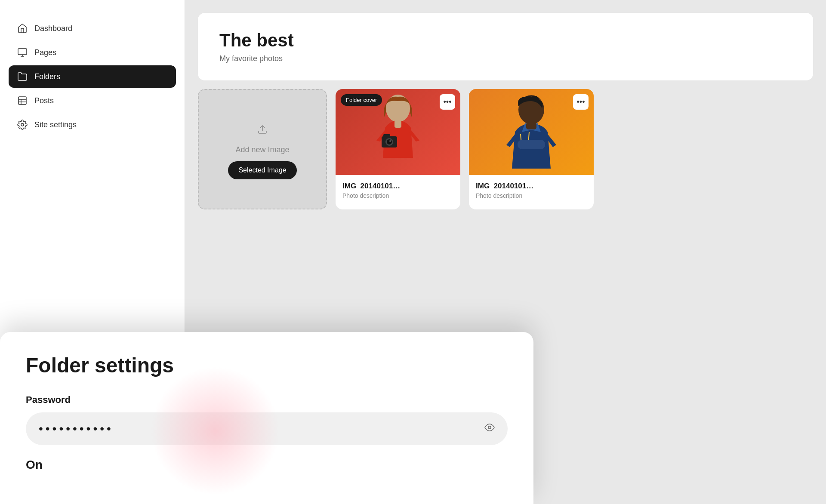 The image size is (826, 504). I want to click on password-section: Password, so click(267, 420).